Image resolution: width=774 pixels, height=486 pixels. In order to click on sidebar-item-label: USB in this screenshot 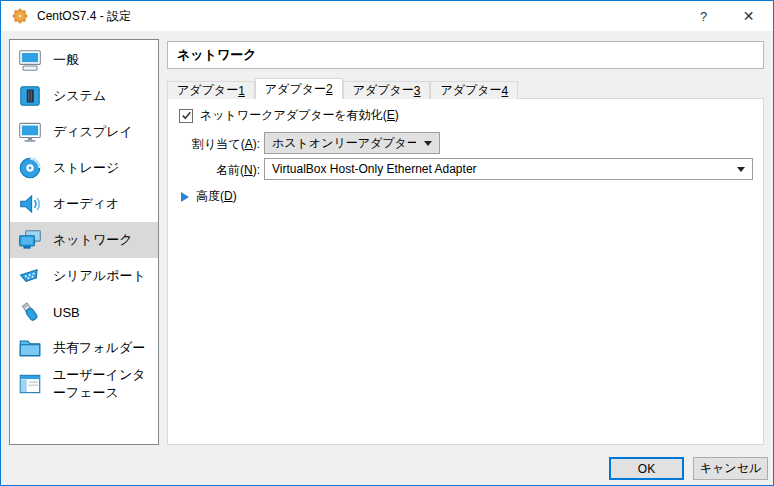, I will do `click(66, 312)`.